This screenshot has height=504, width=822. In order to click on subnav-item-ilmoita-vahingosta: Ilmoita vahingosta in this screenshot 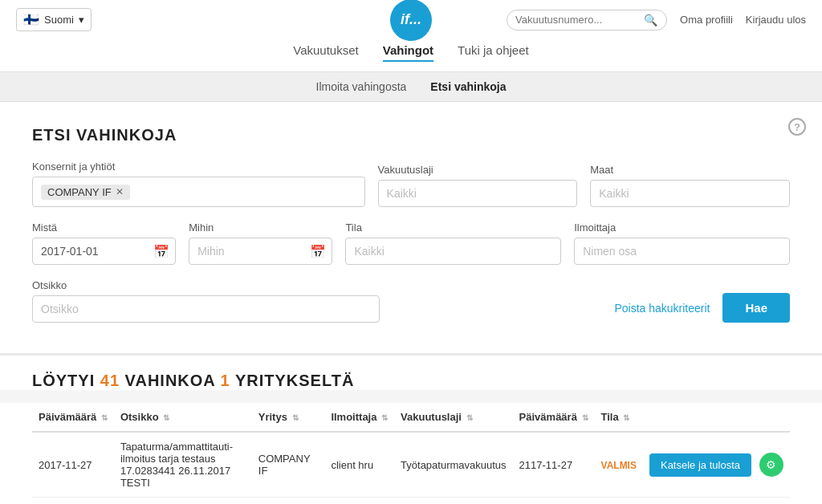, I will do `click(361, 87)`.